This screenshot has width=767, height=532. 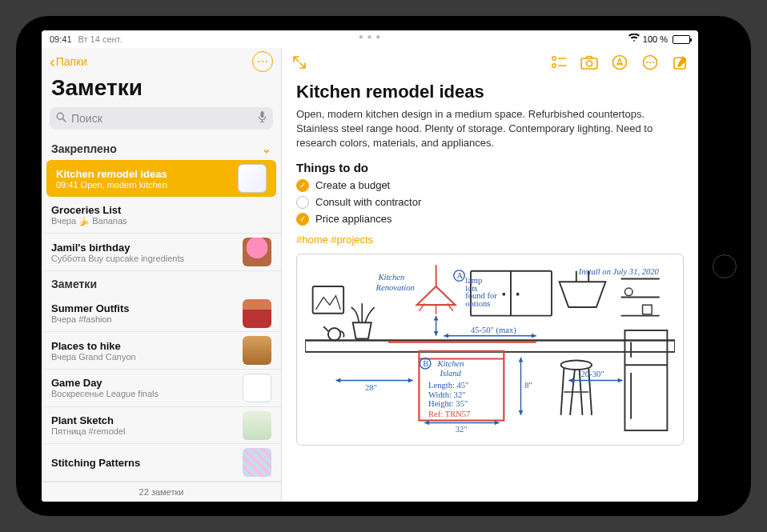 What do you see at coordinates (490, 202) in the screenshot?
I see `todo-item: Consult with contractor` at bounding box center [490, 202].